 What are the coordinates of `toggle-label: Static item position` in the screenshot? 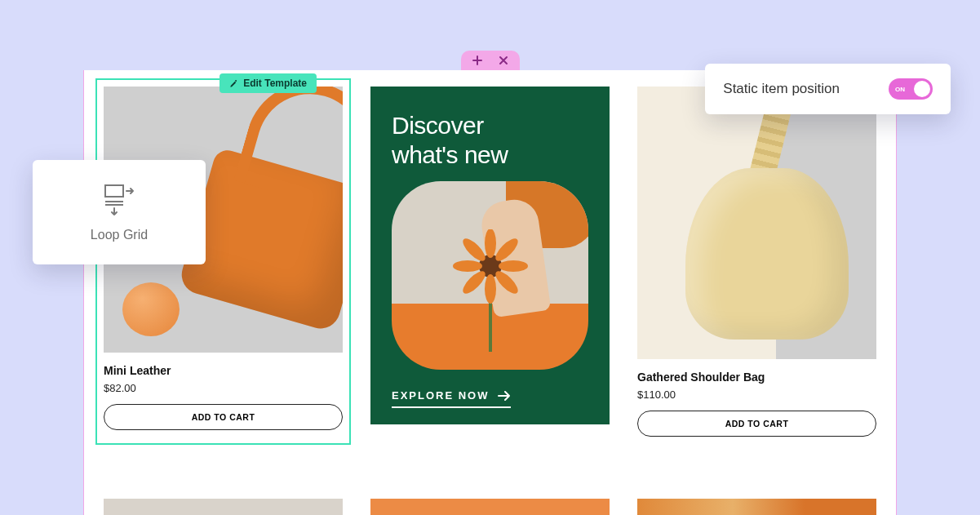 It's located at (782, 89).